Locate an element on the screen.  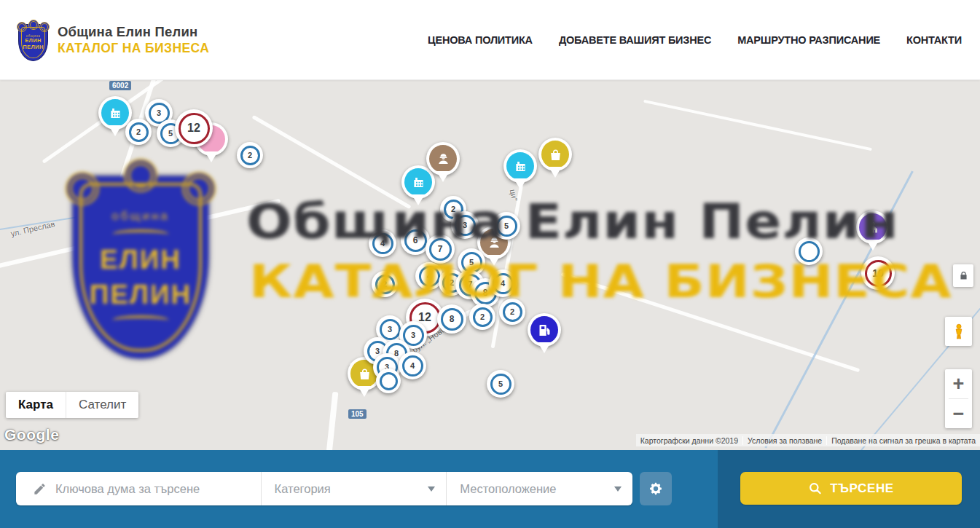
cluster-marker: 8 is located at coordinates (452, 319).